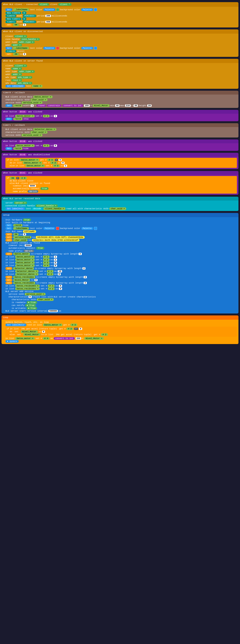  Describe the element at coordinates (120, 318) in the screenshot. I see `loop-header: Loop` at that location.